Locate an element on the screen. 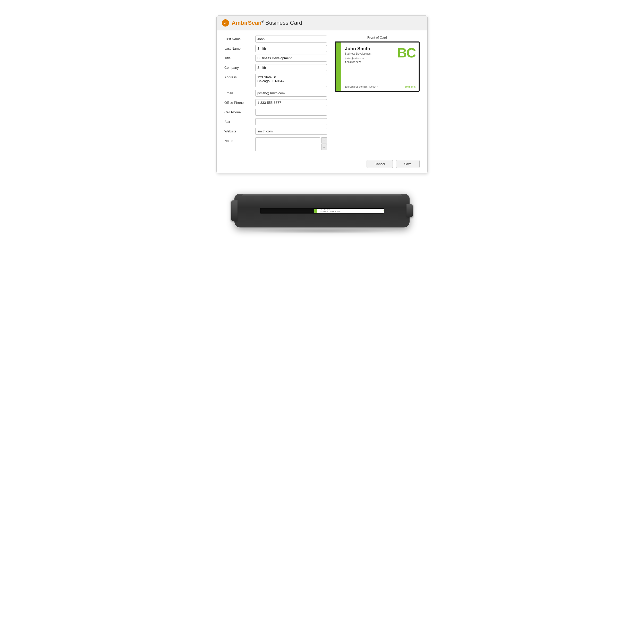 This screenshot has height=644, width=644. input-first-name is located at coordinates (291, 39).